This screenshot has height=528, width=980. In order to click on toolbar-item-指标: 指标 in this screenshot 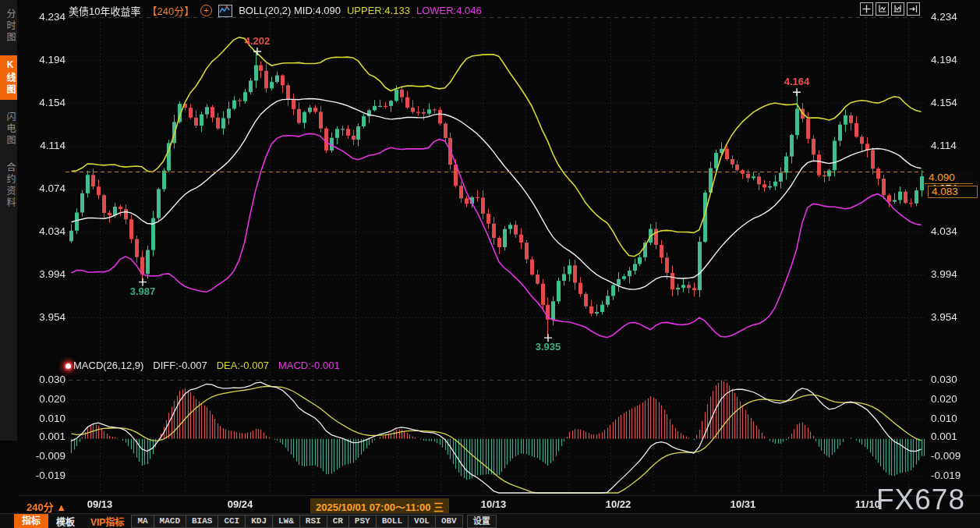, I will do `click(31, 521)`.